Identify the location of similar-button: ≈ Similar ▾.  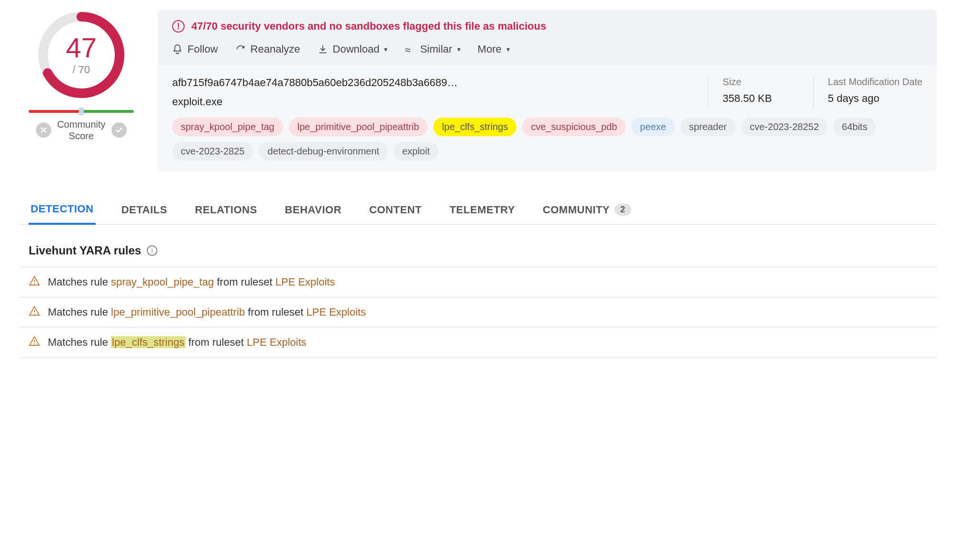
(432, 49).